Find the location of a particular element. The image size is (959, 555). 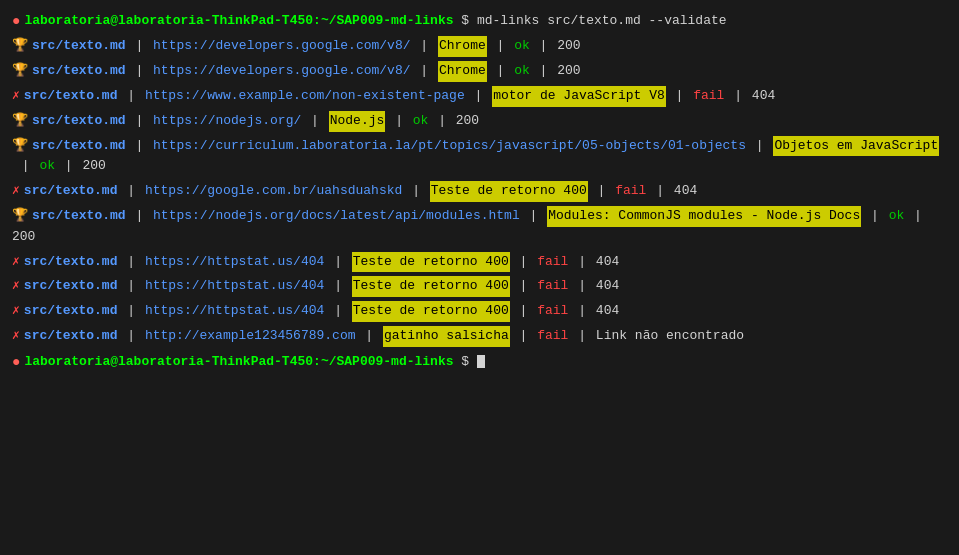

url: https://www.example.com/non-existent-pag… is located at coordinates (305, 96).